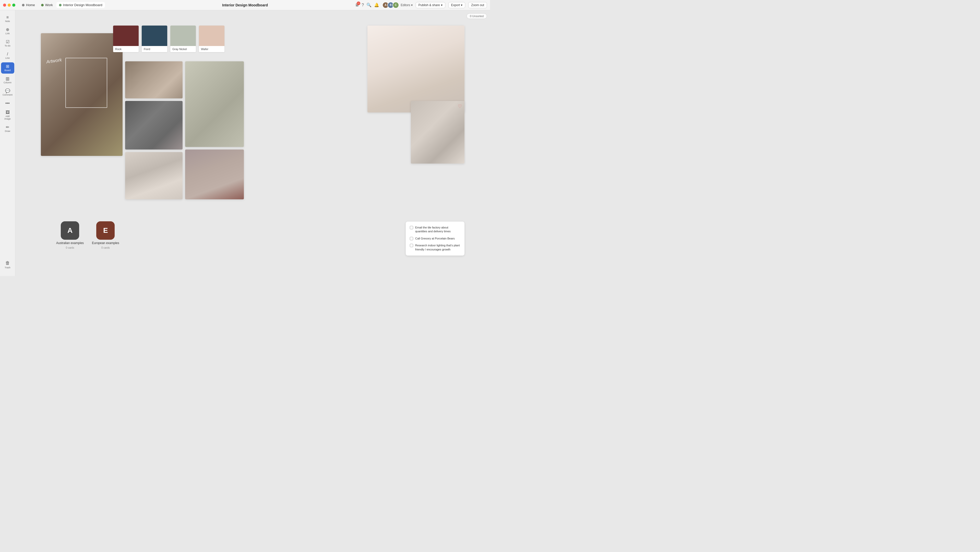 The height and width of the screenshot is (552, 980). I want to click on tab-work: Work, so click(47, 5).